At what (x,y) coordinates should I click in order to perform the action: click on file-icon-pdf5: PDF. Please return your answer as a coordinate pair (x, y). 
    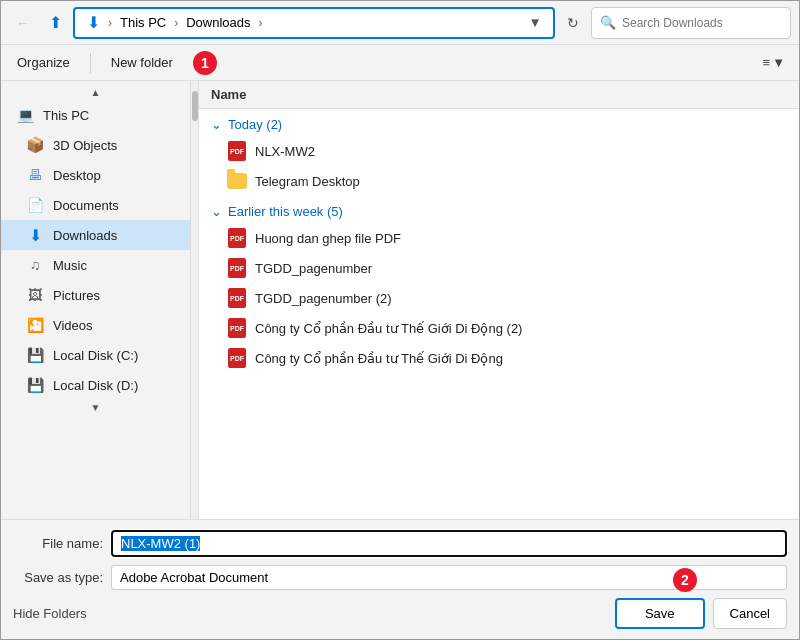
    Looking at the image, I should click on (237, 358).